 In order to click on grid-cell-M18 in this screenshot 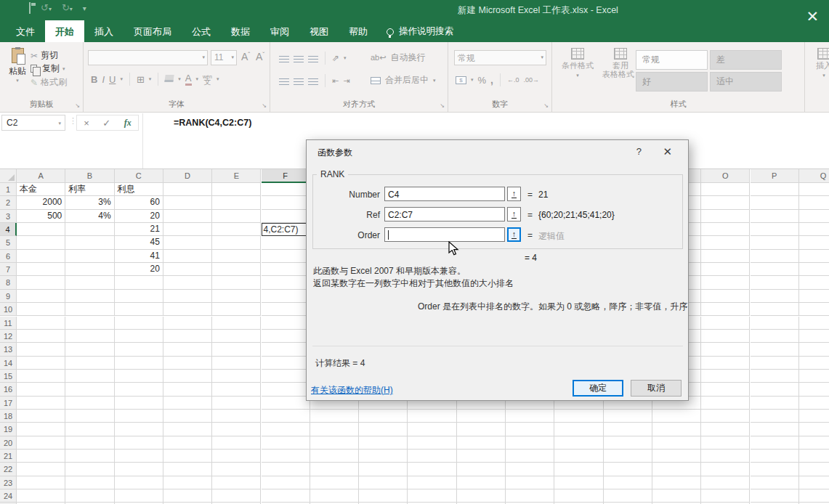, I will do `click(628, 416)`.